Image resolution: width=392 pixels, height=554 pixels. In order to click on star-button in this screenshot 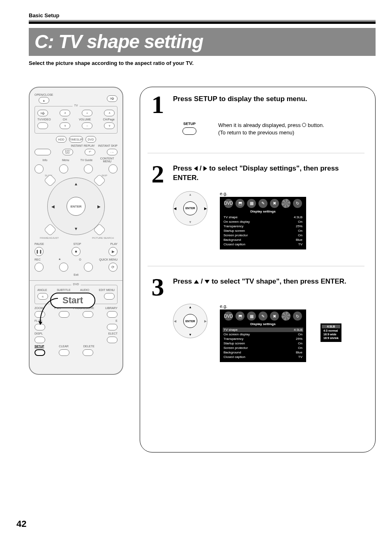, I will do `click(64, 267)`.